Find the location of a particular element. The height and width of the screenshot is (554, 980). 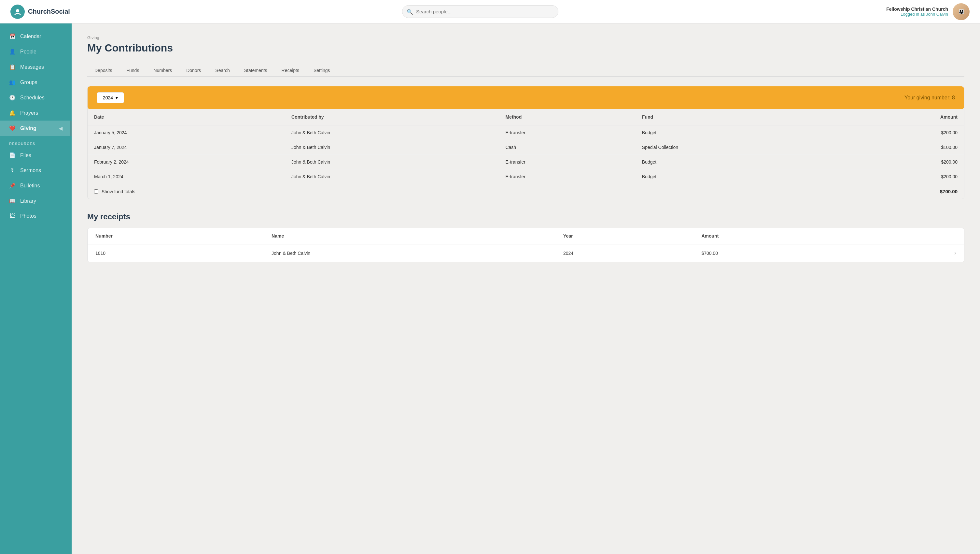

tab-settings: Settings is located at coordinates (322, 71).